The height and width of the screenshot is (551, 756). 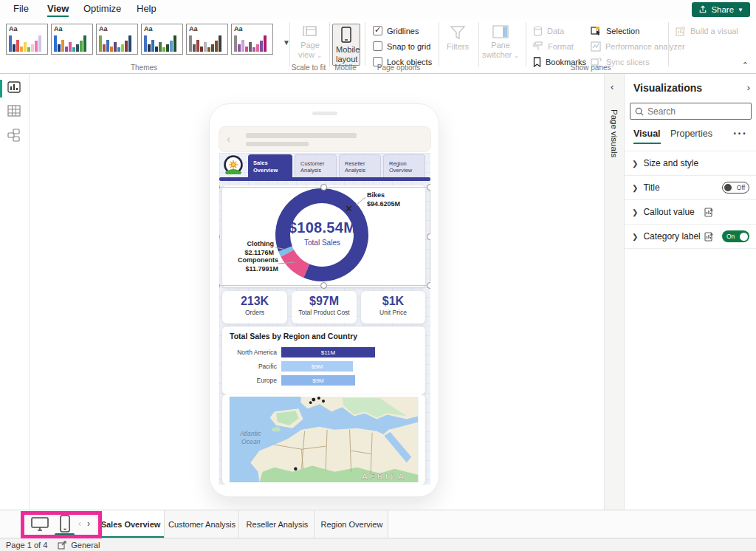 I want to click on selection-pane-toggle: Selection, so click(x=615, y=31).